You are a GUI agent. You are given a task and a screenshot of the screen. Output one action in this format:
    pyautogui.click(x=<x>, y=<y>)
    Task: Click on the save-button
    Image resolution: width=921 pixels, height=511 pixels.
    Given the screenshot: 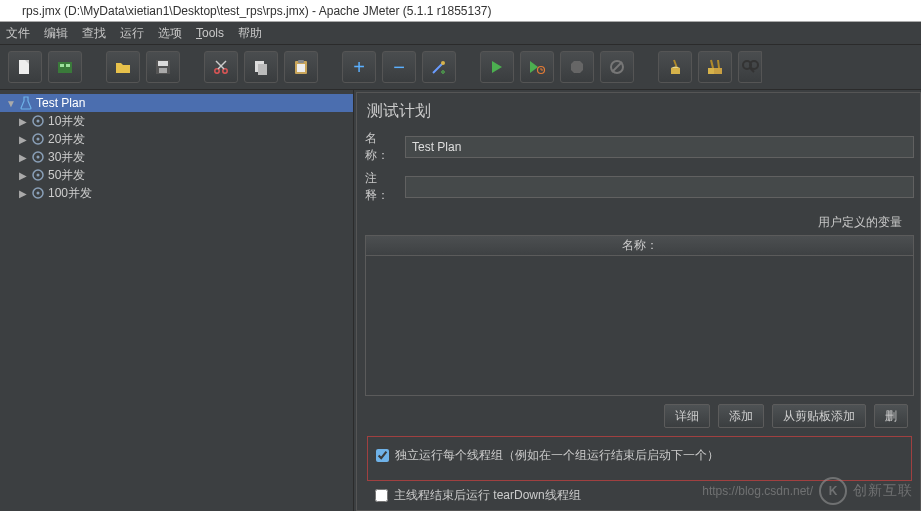 What is the action you would take?
    pyautogui.click(x=163, y=67)
    